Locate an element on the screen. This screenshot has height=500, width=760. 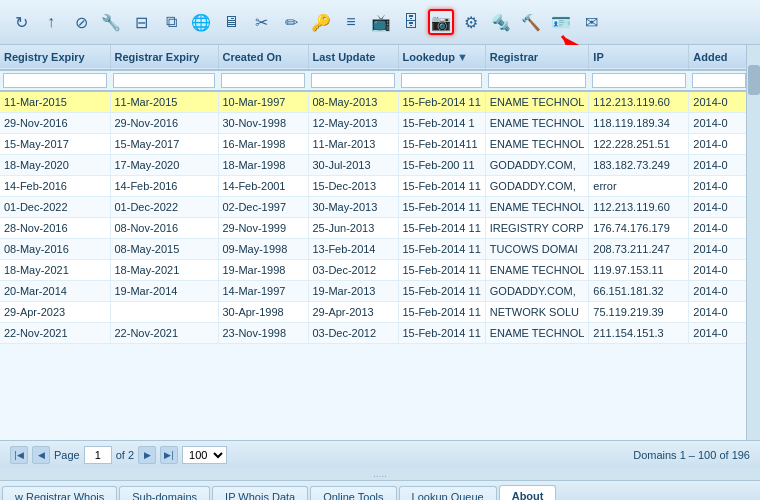
filter-cell-ip is located at coordinates (639, 80).